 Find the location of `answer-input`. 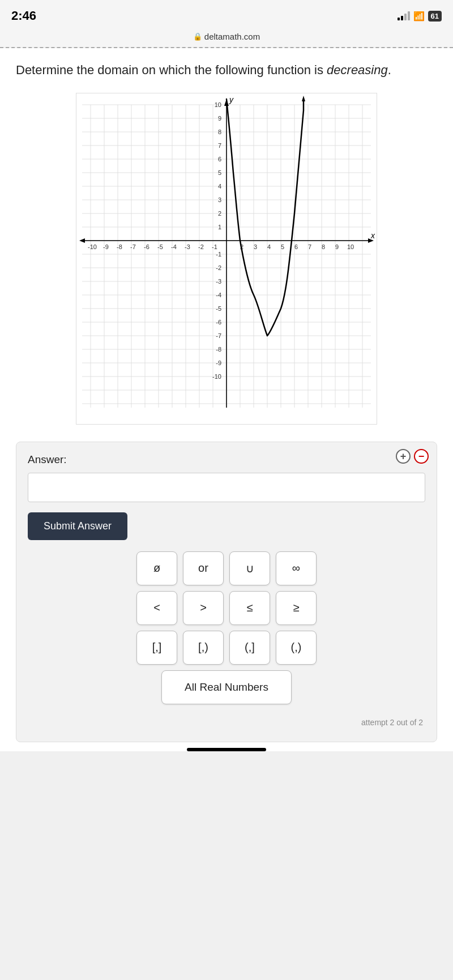

answer-input is located at coordinates (226, 487).